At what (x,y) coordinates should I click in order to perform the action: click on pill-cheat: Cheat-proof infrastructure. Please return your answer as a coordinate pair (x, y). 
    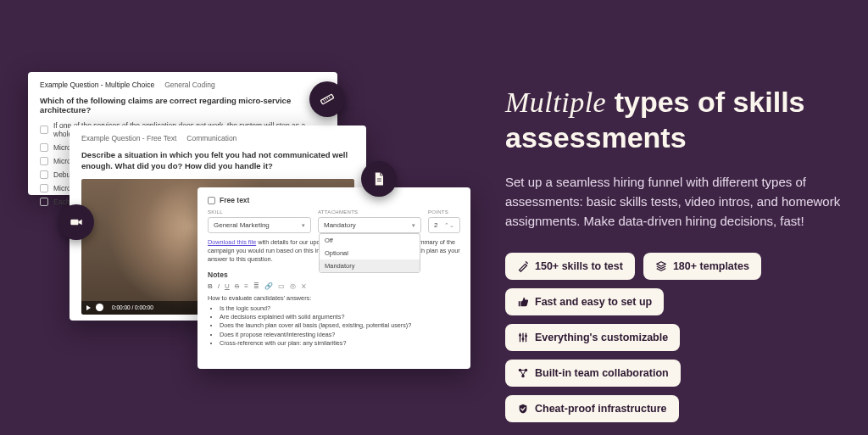
    Looking at the image, I should click on (592, 409).